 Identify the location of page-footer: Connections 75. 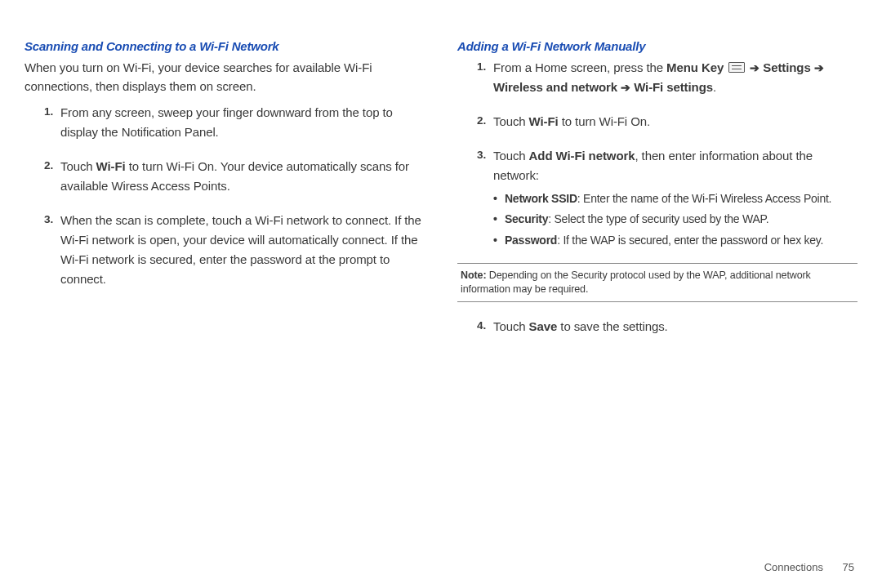
(809, 567).